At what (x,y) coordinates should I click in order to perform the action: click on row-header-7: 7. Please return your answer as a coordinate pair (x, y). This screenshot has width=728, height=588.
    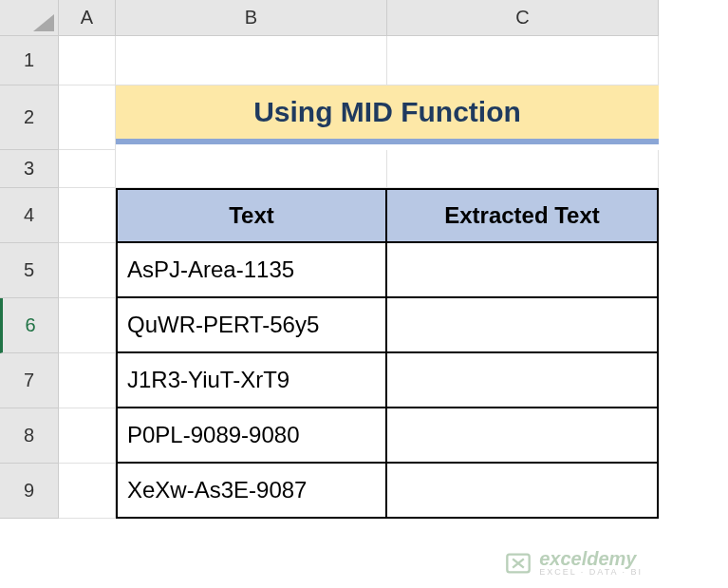
    Looking at the image, I should click on (29, 381).